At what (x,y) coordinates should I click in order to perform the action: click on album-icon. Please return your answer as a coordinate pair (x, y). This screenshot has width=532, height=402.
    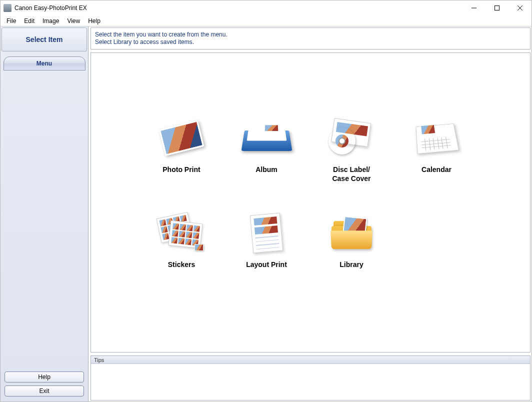
    Looking at the image, I should click on (266, 138).